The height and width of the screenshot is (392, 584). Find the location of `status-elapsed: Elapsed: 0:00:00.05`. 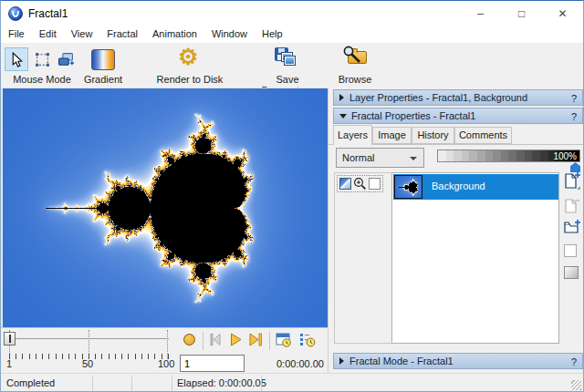

status-elapsed: Elapsed: 0:00:00.05 is located at coordinates (222, 383).